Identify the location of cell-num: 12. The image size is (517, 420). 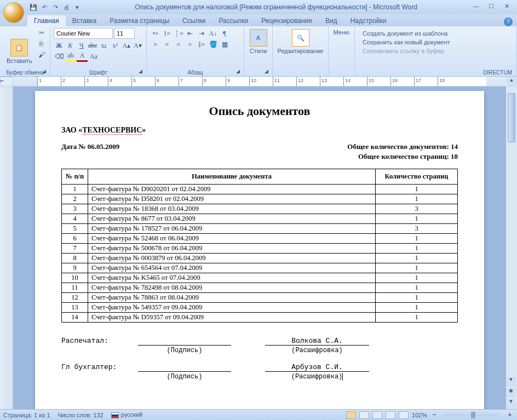
(75, 298).